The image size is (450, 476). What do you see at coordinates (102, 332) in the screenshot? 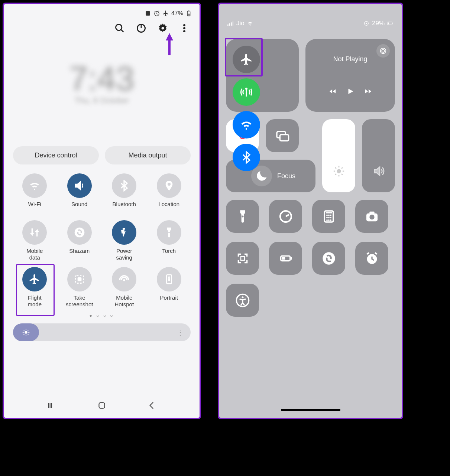
I see `brightness-slider: ⋮` at bounding box center [102, 332].